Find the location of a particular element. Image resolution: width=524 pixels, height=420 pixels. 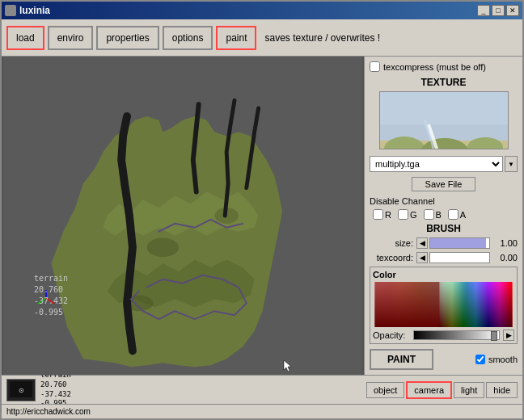

terrain-info-c2: -37.432 is located at coordinates (56, 395).